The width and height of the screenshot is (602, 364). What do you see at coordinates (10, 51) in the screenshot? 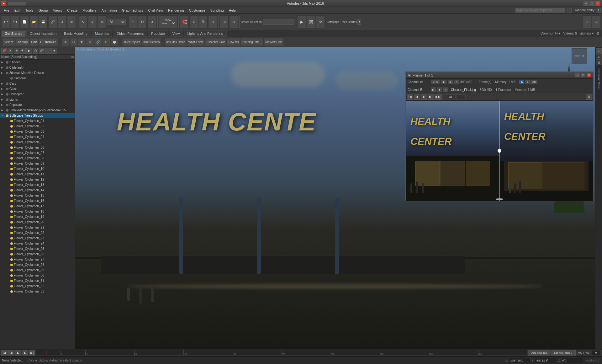
I see `sidebar-close: ✕` at bounding box center [10, 51].